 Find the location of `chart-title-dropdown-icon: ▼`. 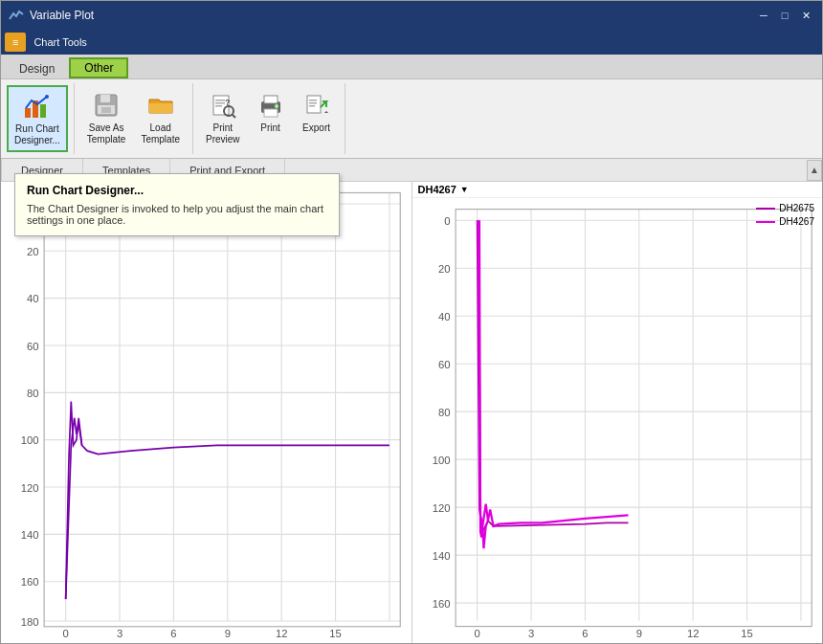

chart-title-dropdown-icon: ▼ is located at coordinates (465, 189).